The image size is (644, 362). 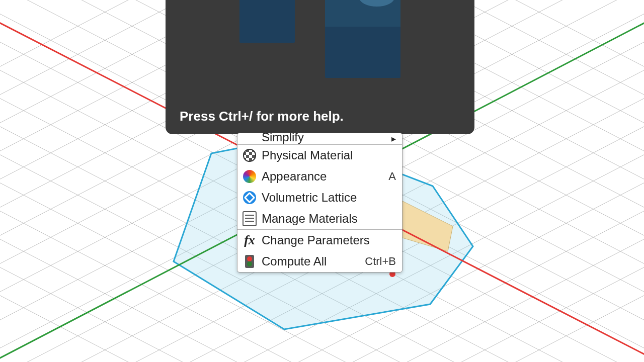 I want to click on simplify-icon, so click(x=250, y=139).